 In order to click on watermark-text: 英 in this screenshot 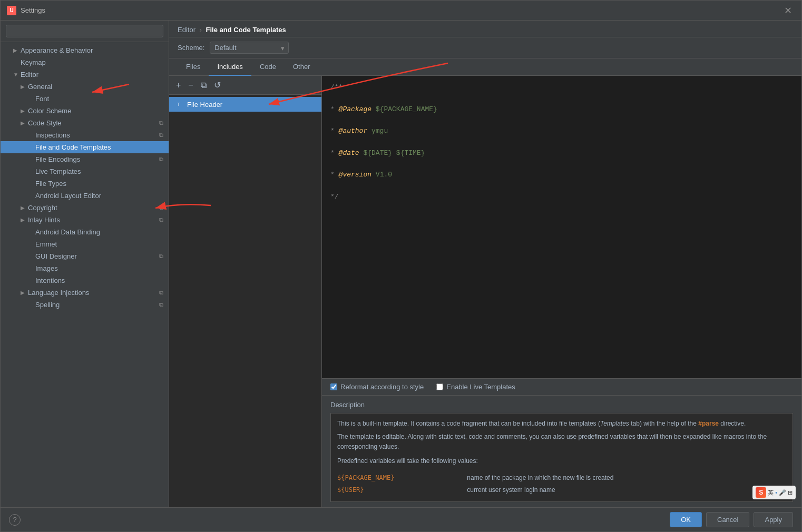, I will do `click(770, 493)`.